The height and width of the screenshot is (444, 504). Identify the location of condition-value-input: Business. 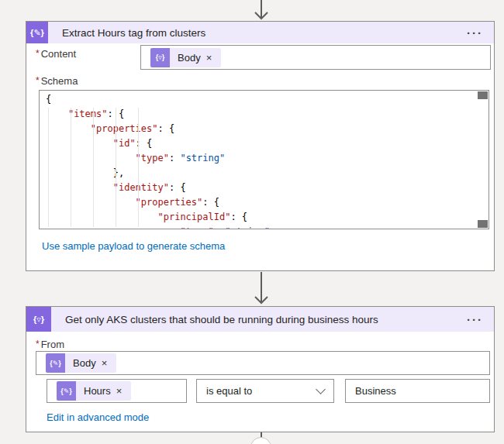
(417, 391).